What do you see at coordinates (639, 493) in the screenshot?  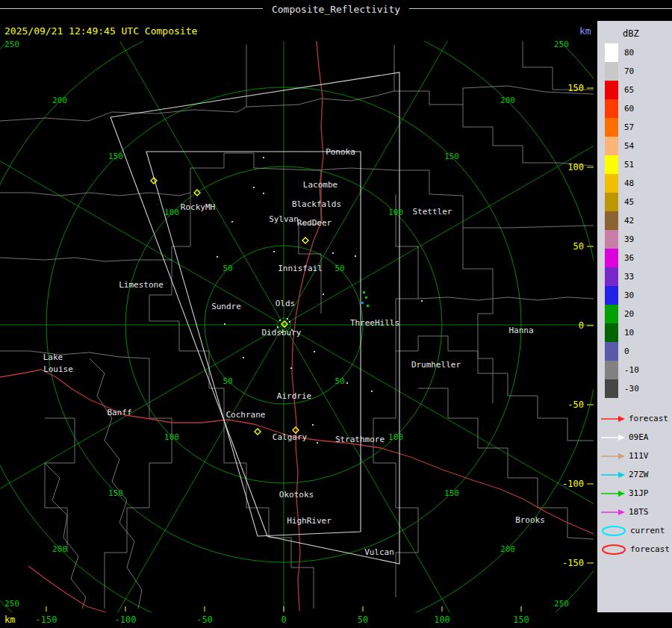 I see `legend-label: 31JP` at bounding box center [639, 493].